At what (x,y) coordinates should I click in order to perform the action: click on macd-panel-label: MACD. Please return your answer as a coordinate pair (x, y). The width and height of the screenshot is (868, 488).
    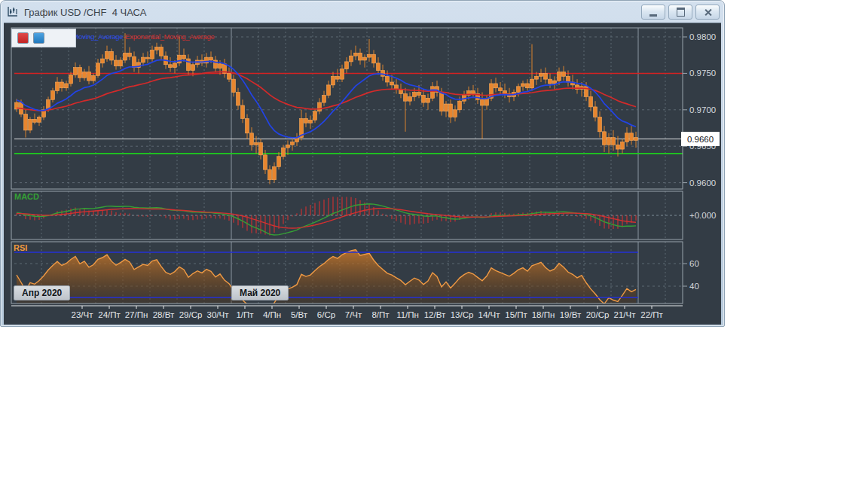
    Looking at the image, I should click on (27, 197).